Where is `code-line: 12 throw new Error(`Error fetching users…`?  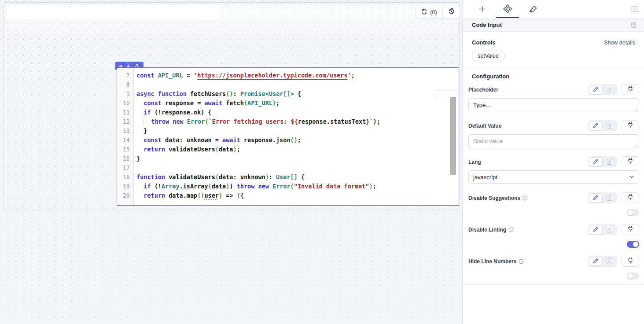
code-line: 12 throw new Error(`Error fetching users… is located at coordinates (288, 122).